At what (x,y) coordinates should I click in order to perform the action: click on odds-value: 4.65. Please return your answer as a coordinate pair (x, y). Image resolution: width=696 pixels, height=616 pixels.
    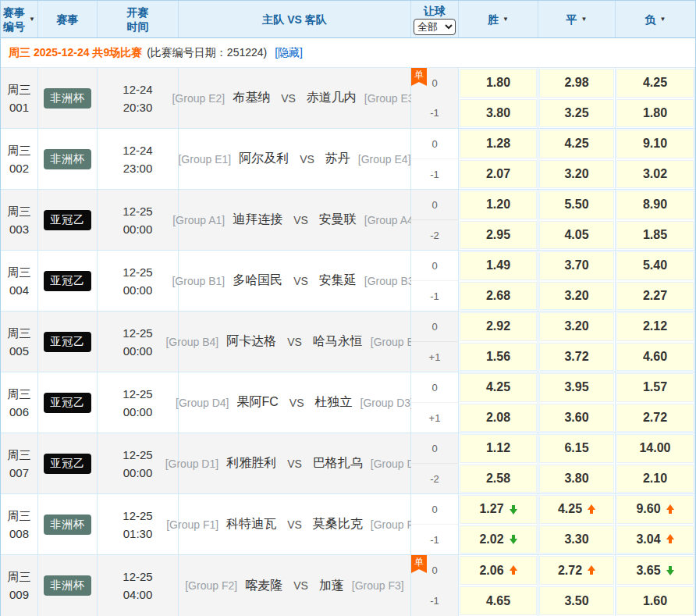
    Looking at the image, I should click on (498, 601).